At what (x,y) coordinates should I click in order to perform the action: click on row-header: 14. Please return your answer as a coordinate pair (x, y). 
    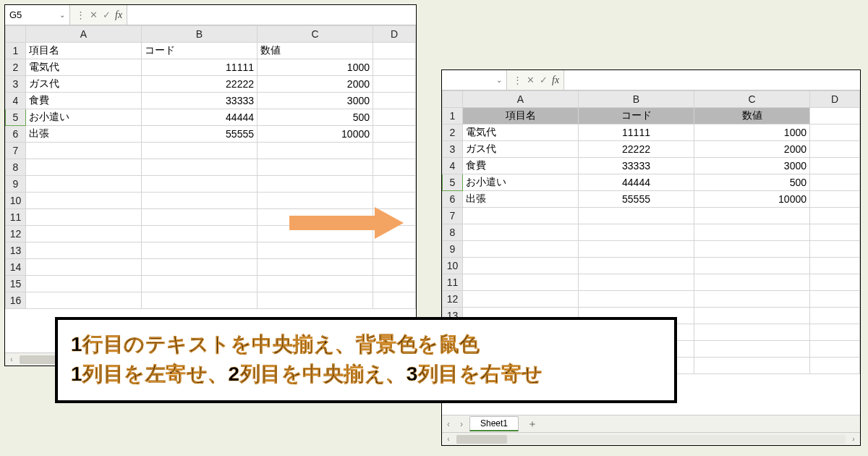
    Looking at the image, I should click on (16, 268).